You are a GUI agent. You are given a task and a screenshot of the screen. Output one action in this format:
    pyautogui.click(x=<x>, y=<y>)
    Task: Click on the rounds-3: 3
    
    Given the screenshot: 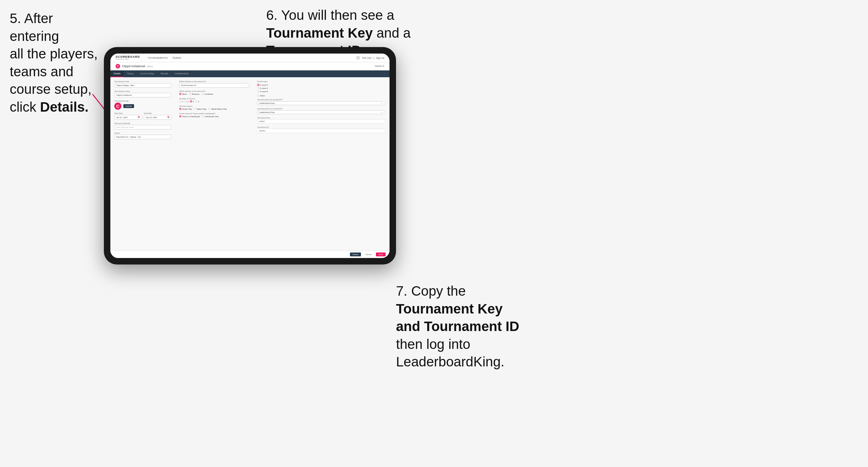 What is the action you would take?
    pyautogui.click(x=192, y=101)
    